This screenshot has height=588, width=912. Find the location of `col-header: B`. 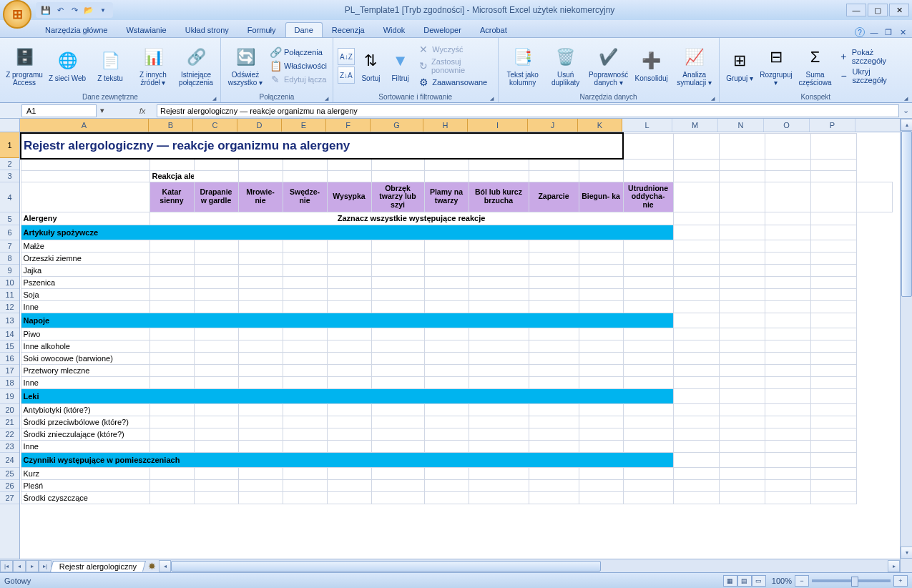

col-header: B is located at coordinates (171, 125).